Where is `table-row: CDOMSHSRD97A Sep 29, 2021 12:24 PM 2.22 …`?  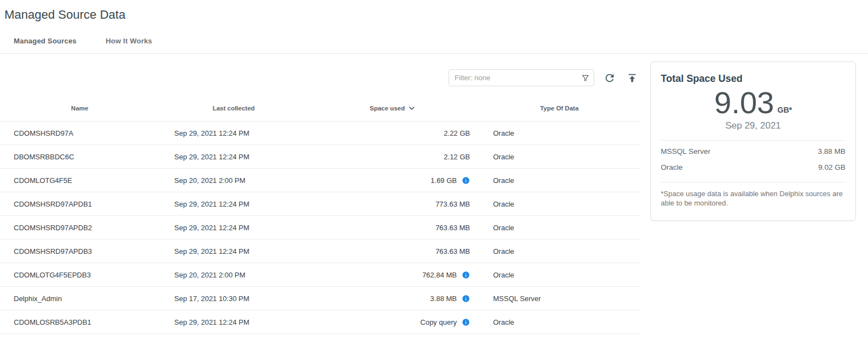
table-row: CDOMSHSRD97A Sep 29, 2021 12:24 PM 2.22 … is located at coordinates (320, 133).